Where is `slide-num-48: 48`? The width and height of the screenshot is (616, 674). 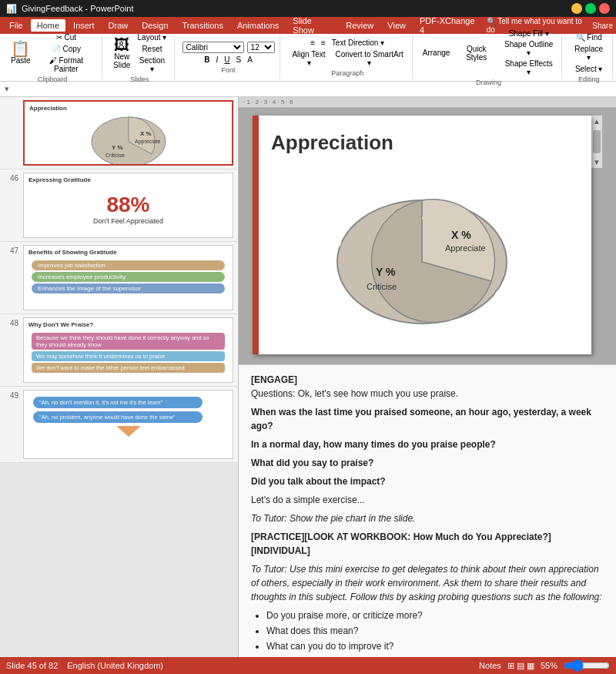
slide-num-48: 48 is located at coordinates (12, 350).